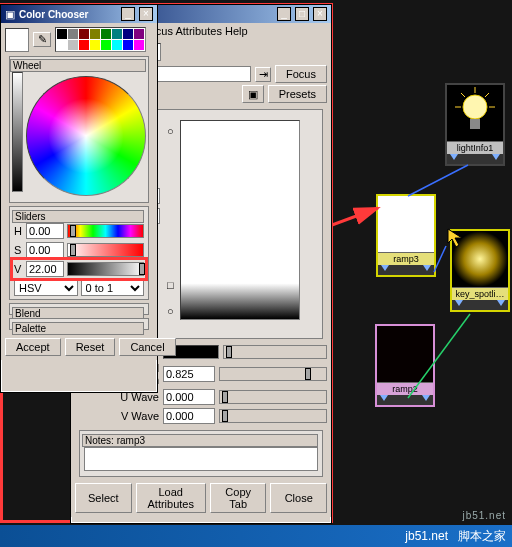 This screenshot has height=547, width=512. Describe the element at coordinates (256, 536) in the screenshot. I see `page-footer: jb51.net 脚本之家` at that location.